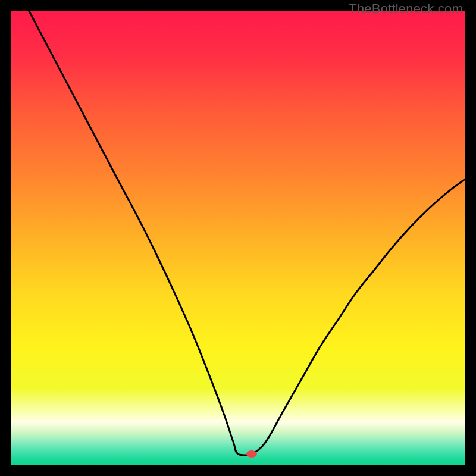 The height and width of the screenshot is (476, 476). I want to click on watermark-label: TheBottleneck.com, so click(406, 9).